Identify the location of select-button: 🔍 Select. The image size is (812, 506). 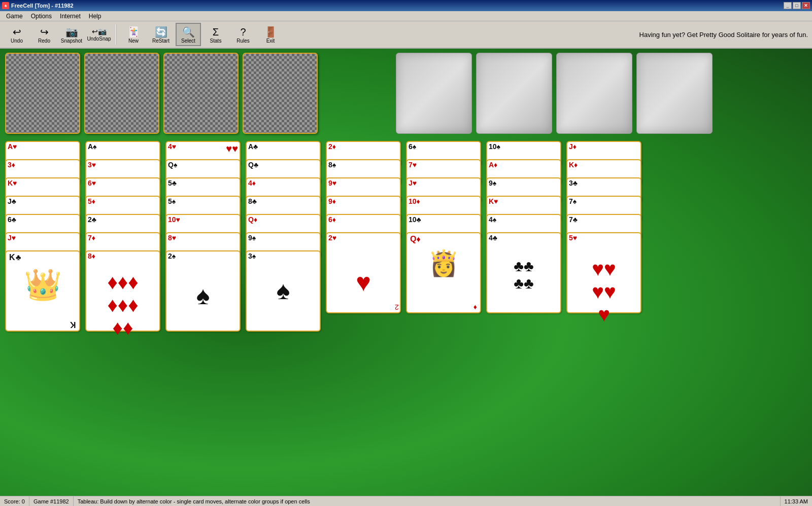
(188, 34).